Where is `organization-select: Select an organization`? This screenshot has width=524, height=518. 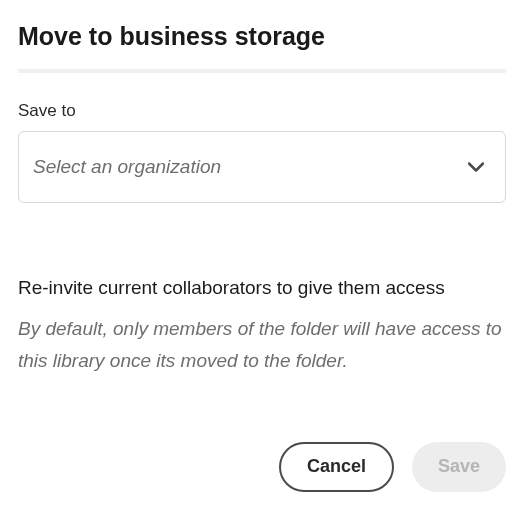 organization-select: Select an organization is located at coordinates (262, 167).